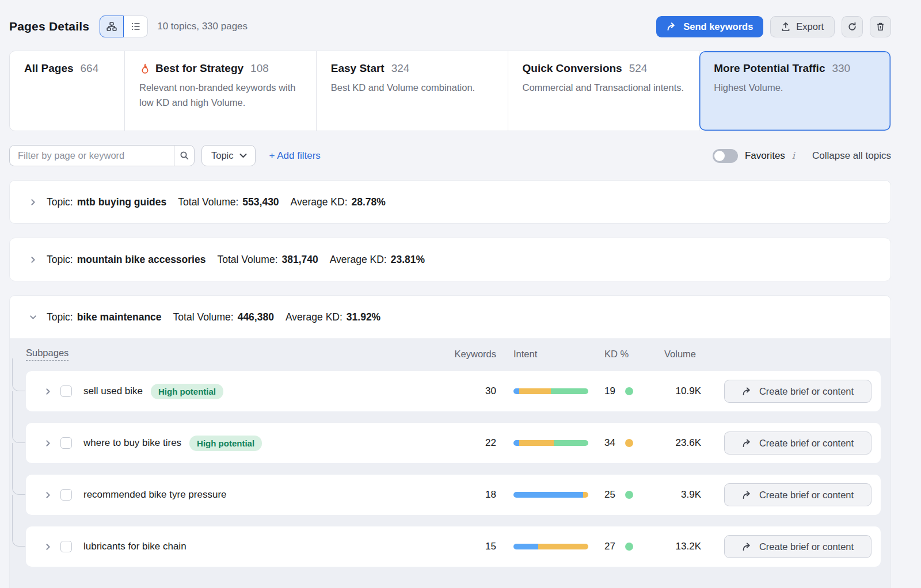 The height and width of the screenshot is (588, 921). What do you see at coordinates (490, 495) in the screenshot?
I see `keywords-count: 18` at bounding box center [490, 495].